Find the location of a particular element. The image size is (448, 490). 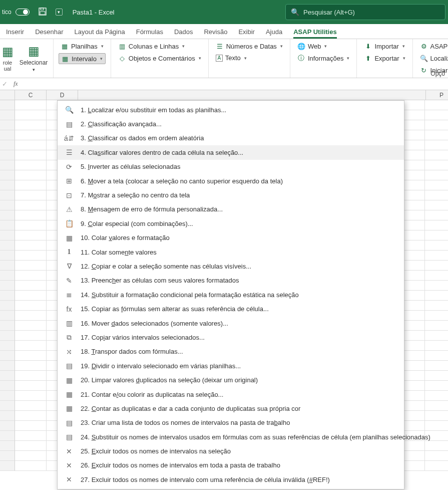

menu-item-7: ⊡7. Mostrar a seleção no centro da tela is located at coordinates (231, 195).